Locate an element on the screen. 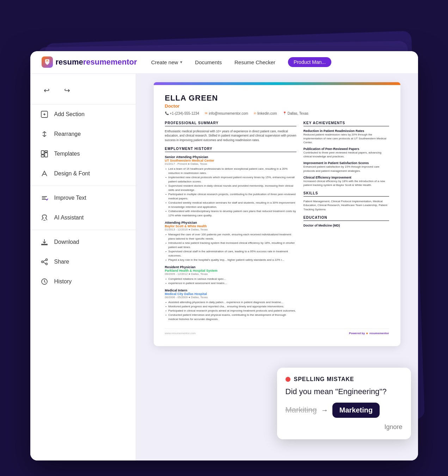  resume-job-3-company: Parkland Health & Hospital System is located at coordinates (231, 271).